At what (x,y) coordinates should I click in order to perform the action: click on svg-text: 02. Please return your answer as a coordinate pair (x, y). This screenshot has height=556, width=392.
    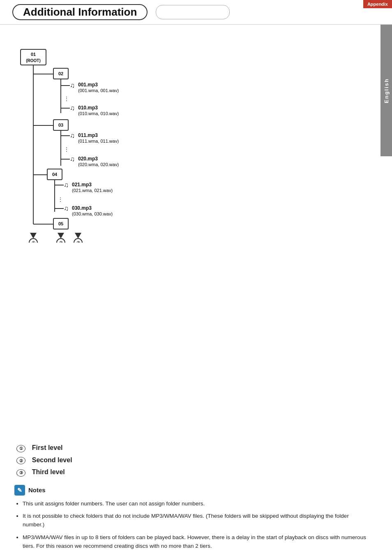
    Looking at the image, I should click on (61, 74).